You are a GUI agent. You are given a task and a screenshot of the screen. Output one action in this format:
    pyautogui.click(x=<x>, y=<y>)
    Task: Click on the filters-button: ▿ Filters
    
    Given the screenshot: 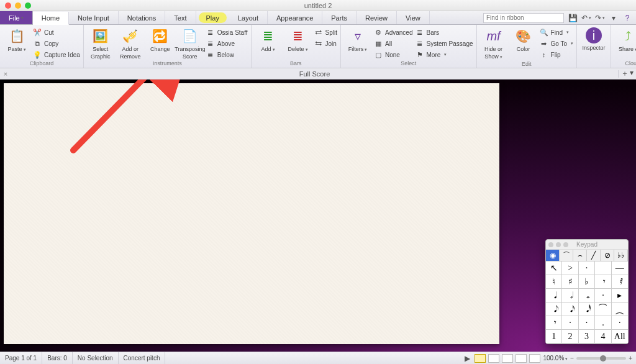 What is the action you would take?
    pyautogui.click(x=358, y=40)
    